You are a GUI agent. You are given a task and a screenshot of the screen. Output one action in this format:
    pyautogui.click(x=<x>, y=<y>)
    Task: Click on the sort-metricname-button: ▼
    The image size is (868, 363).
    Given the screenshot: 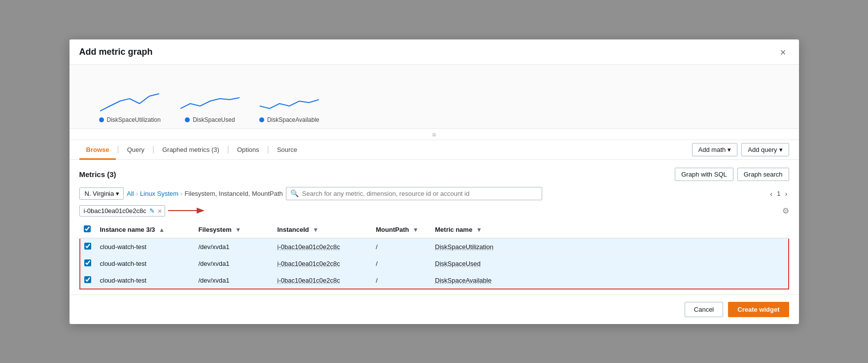 What is the action you would take?
    pyautogui.click(x=478, y=230)
    